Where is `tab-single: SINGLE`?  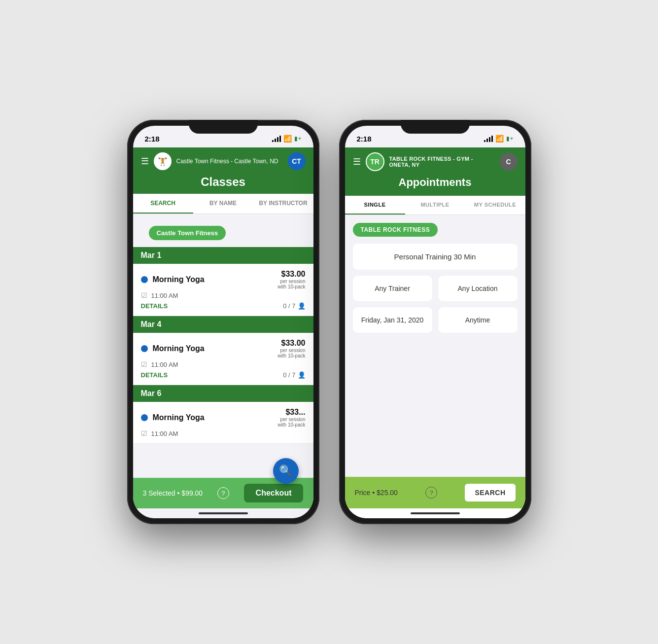
tab-single: SINGLE is located at coordinates (375, 205).